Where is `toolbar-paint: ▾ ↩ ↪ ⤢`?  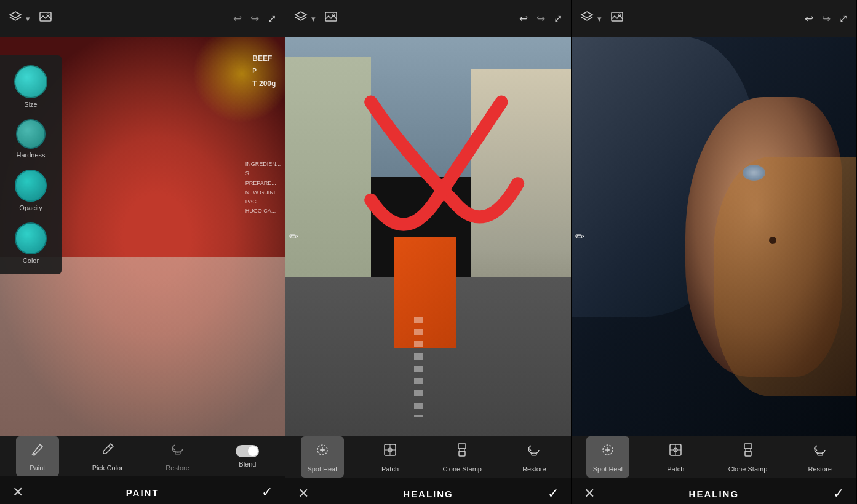
toolbar-paint: ▾ ↩ ↪ ⤢ is located at coordinates (143, 18).